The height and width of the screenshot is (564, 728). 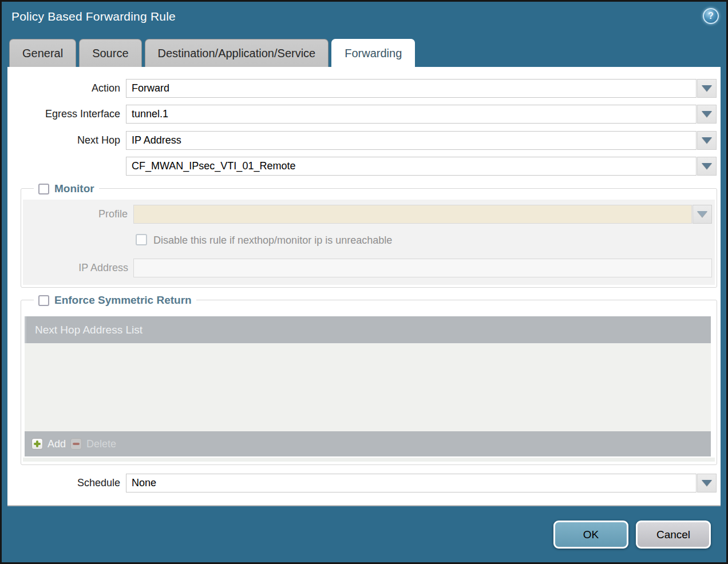 What do you see at coordinates (369, 460) in the screenshot?
I see `table-bottom-strip` at bounding box center [369, 460].